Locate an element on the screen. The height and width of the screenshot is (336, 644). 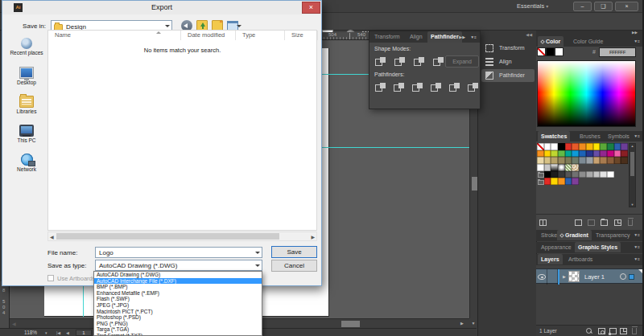
delete-swatch-icon is located at coordinates (630, 223).